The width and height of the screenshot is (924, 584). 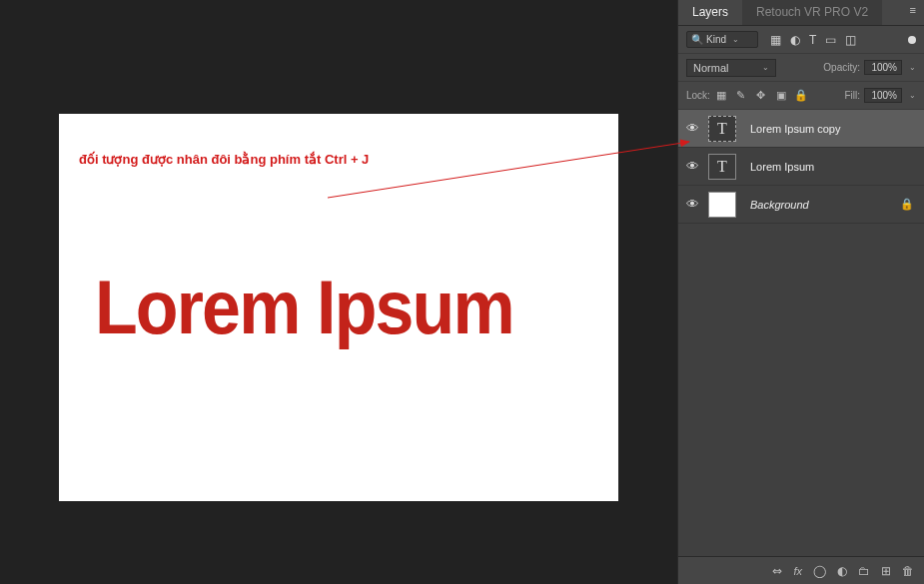 What do you see at coordinates (797, 571) in the screenshot?
I see `fx-icon: fx` at bounding box center [797, 571].